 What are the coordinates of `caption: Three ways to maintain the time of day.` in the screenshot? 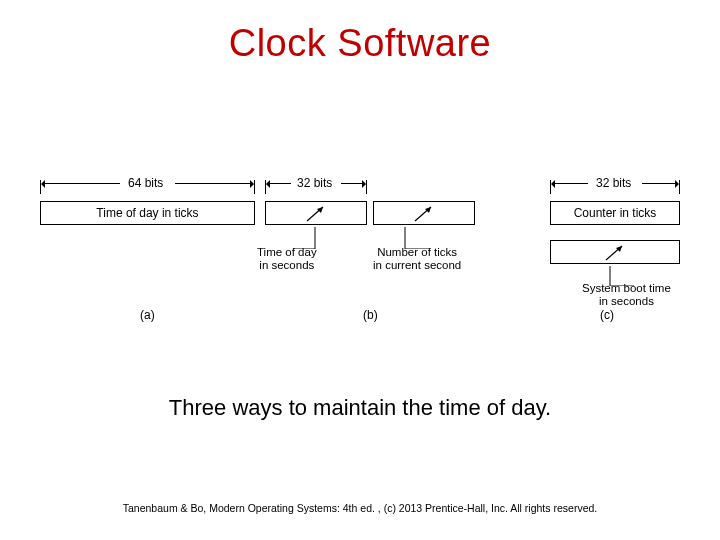 It's located at (360, 408).